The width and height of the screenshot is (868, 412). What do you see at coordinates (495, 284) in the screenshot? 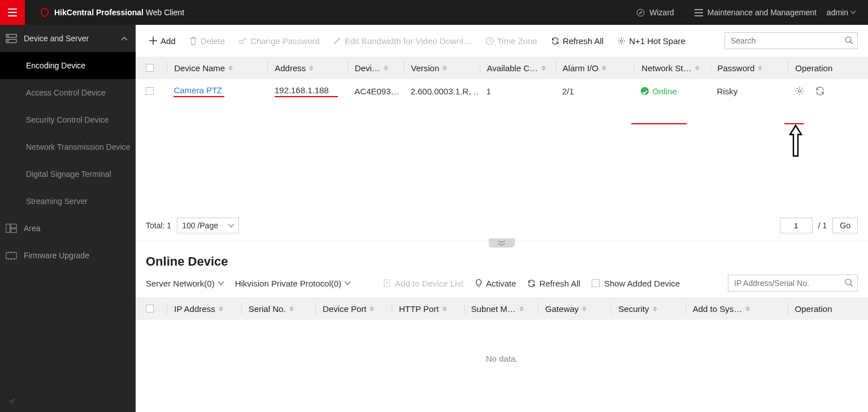
I see `activate-button: Activate` at bounding box center [495, 284].